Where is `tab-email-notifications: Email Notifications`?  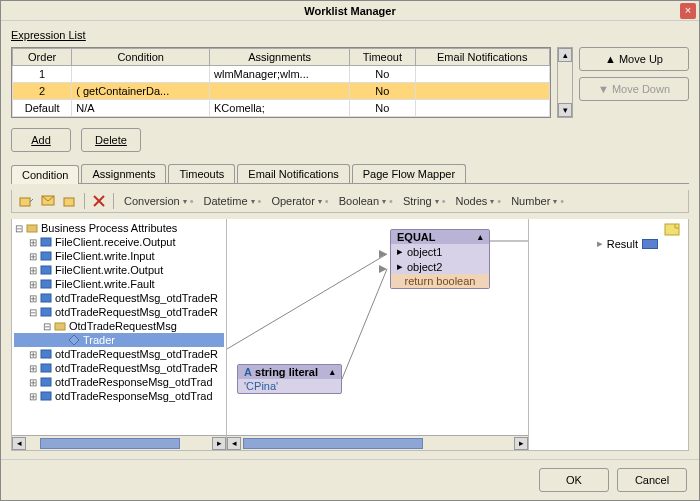
tab-email-notifications: Email Notifications is located at coordinates (293, 174).